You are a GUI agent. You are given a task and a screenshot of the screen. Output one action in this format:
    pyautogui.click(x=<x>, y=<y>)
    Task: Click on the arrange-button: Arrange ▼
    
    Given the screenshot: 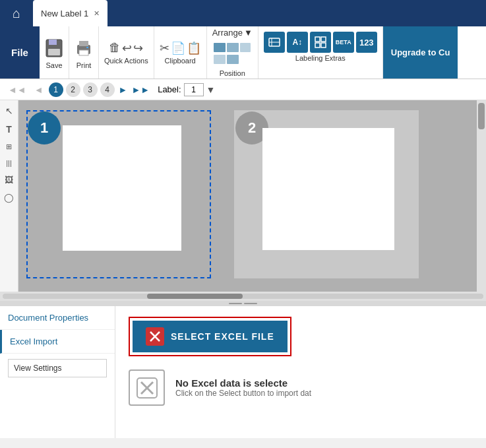 What is the action you would take?
    pyautogui.click(x=232, y=33)
    